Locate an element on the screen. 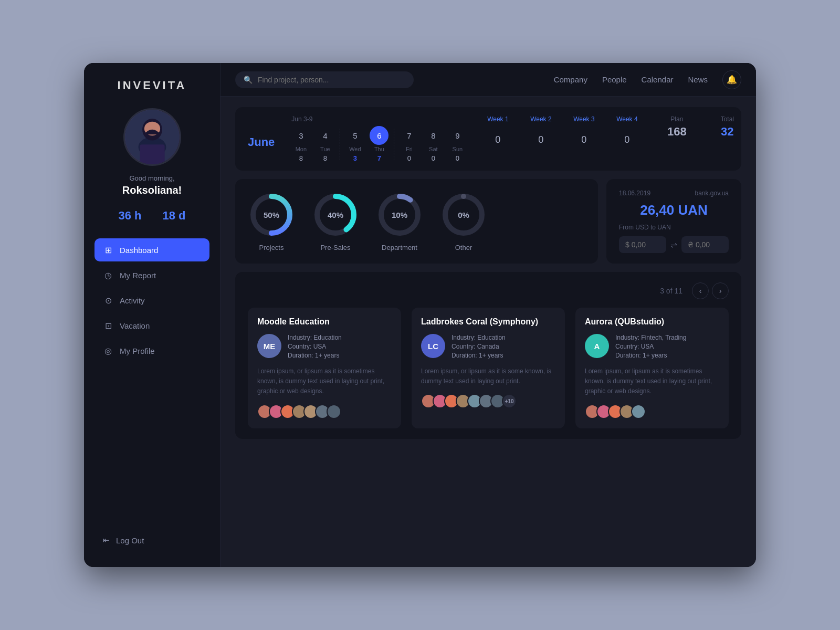  donut-presales: 40% is located at coordinates (335, 215).